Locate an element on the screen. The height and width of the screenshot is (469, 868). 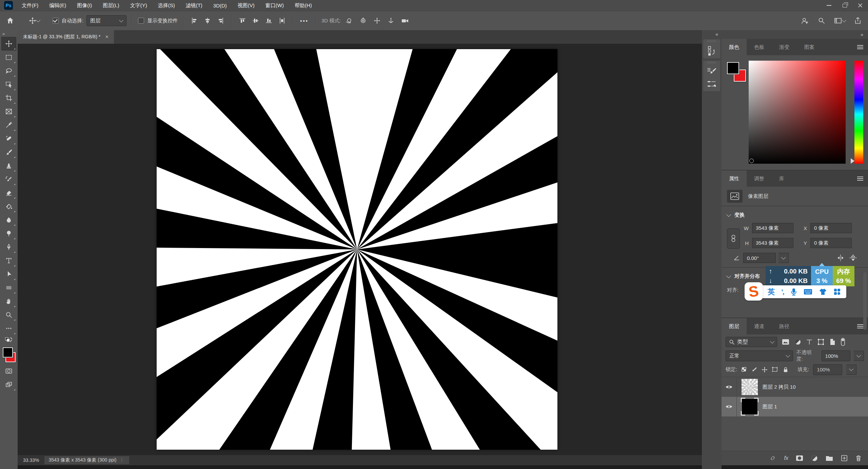
menu-help: 帮助(H) is located at coordinates (303, 5).